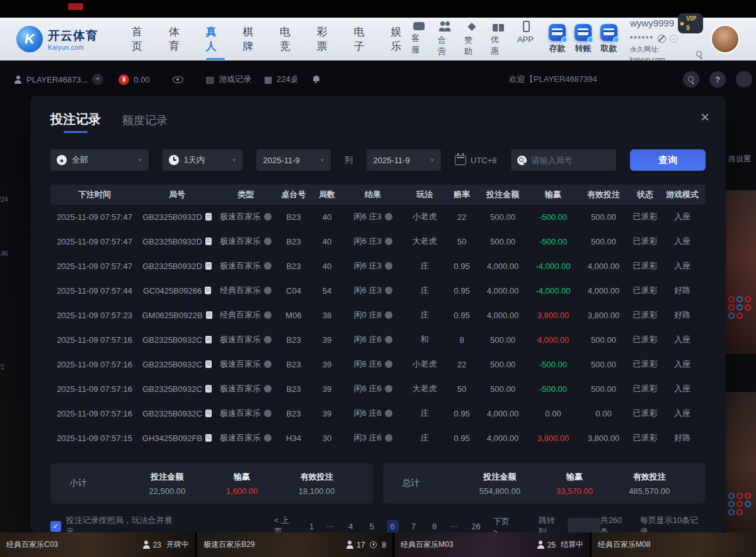  Describe the element at coordinates (134, 79) in the screenshot. I see `balance-chip: ¥ 0.00` at that location.